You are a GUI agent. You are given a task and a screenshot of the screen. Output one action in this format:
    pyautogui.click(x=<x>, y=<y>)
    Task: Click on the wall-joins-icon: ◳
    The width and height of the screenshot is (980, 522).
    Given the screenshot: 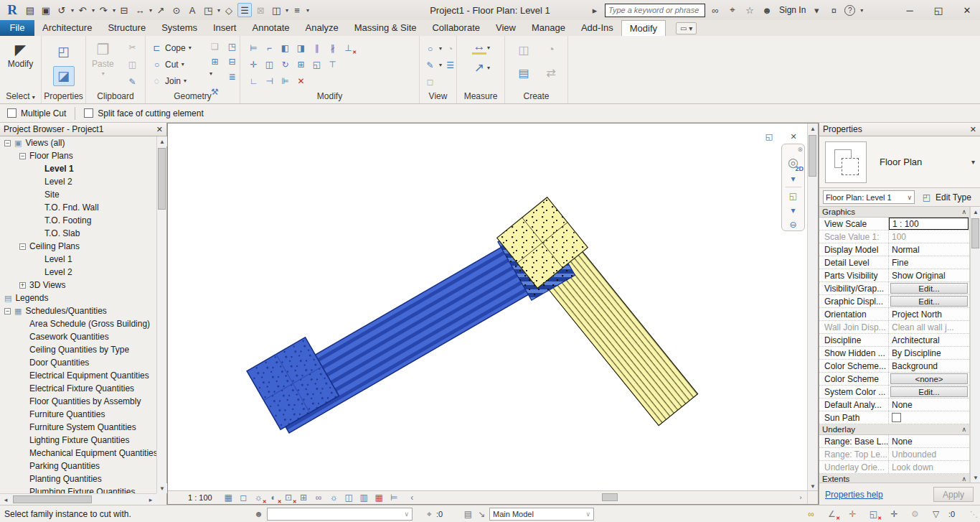 What is the action you would take?
    pyautogui.click(x=232, y=46)
    